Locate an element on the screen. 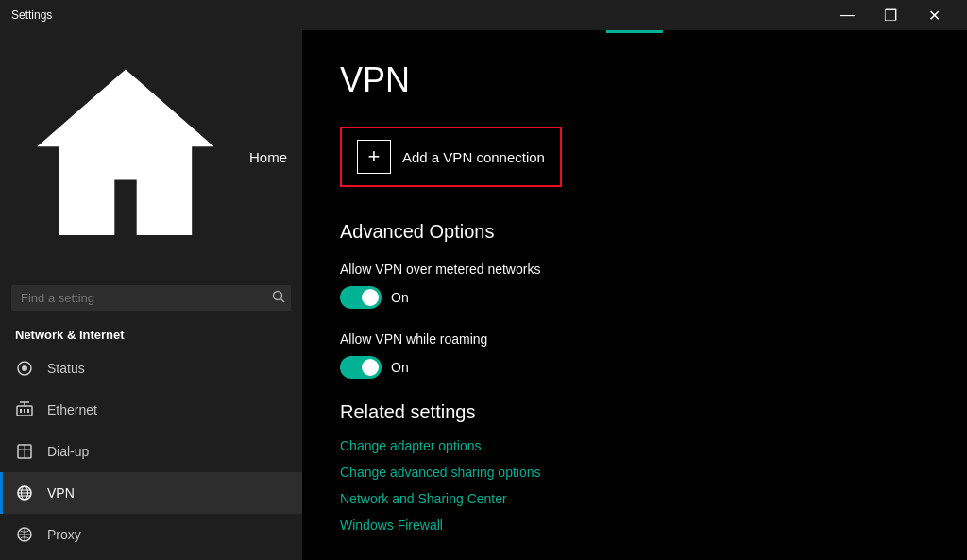 This screenshot has height=560, width=967. sidebar-category: Network & Internet is located at coordinates (151, 332).